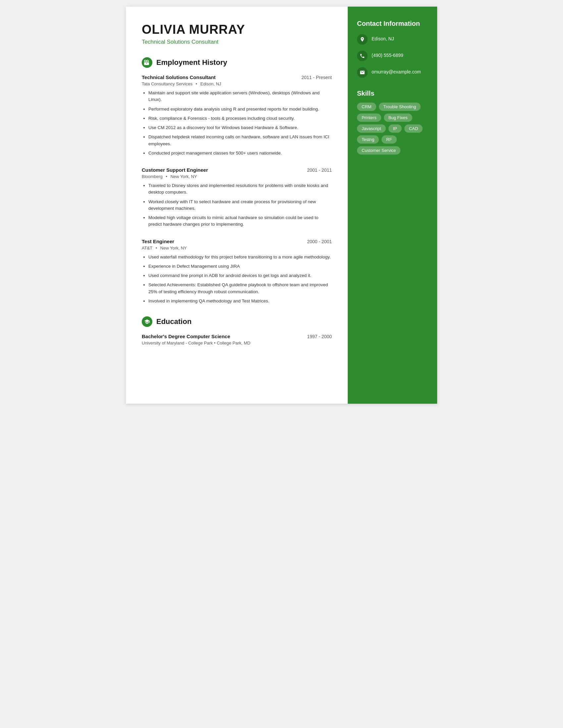 The width and height of the screenshot is (563, 728). I want to click on job-dates: 2001 - 2011, so click(320, 170).